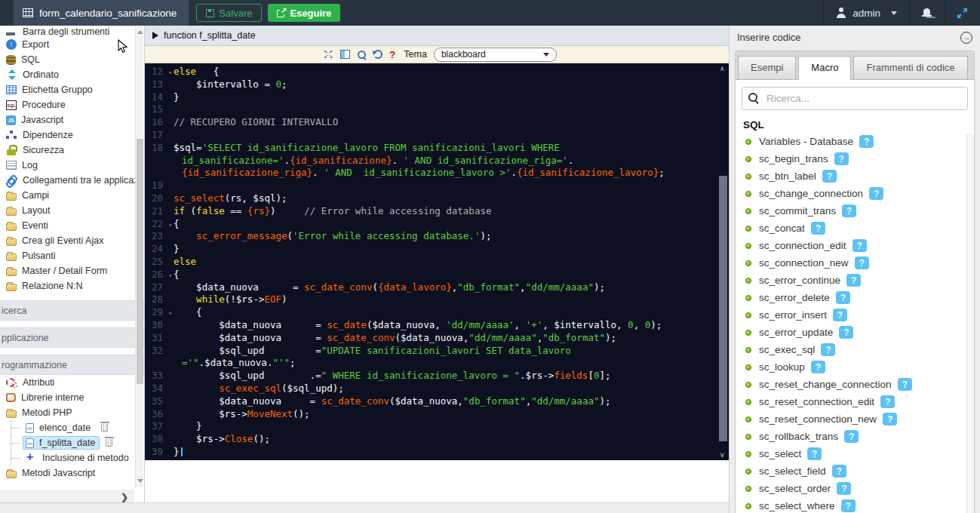 Image resolution: width=980 pixels, height=513 pixels. I want to click on code-line: 25else, so click(437, 263).